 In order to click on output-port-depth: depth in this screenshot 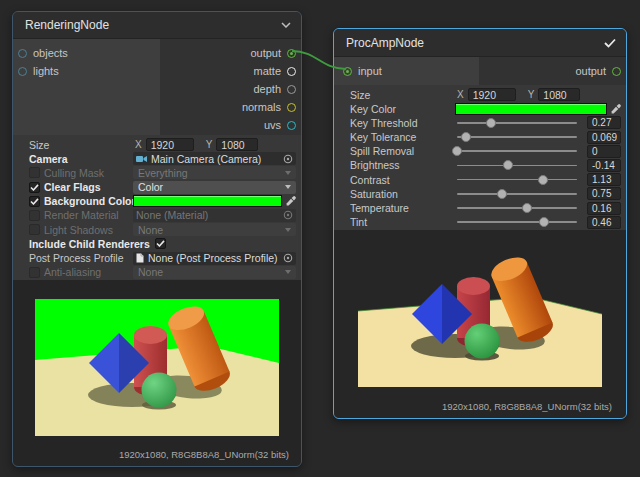, I will do `click(230, 89)`.